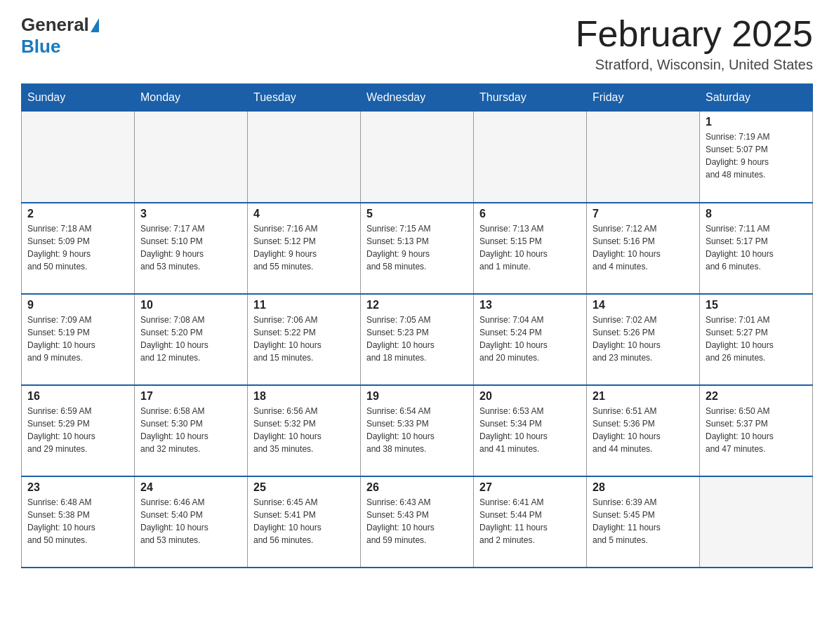 This screenshot has height=644, width=834. What do you see at coordinates (417, 305) in the screenshot?
I see `day-number: 12` at bounding box center [417, 305].